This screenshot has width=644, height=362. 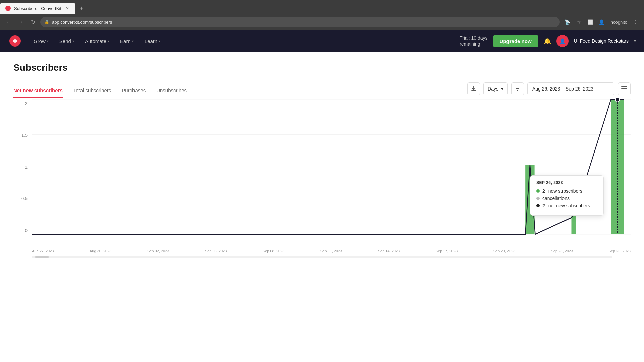 What do you see at coordinates (15, 41) in the screenshot?
I see `logo` at bounding box center [15, 41].